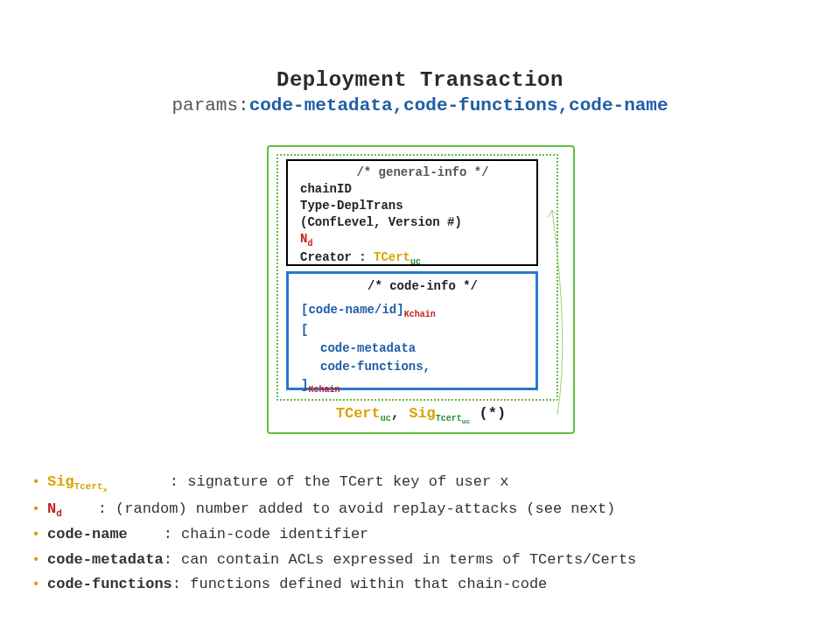 This screenshot has width=840, height=630. I want to click on creator-tcert-sub: uc, so click(416, 262).